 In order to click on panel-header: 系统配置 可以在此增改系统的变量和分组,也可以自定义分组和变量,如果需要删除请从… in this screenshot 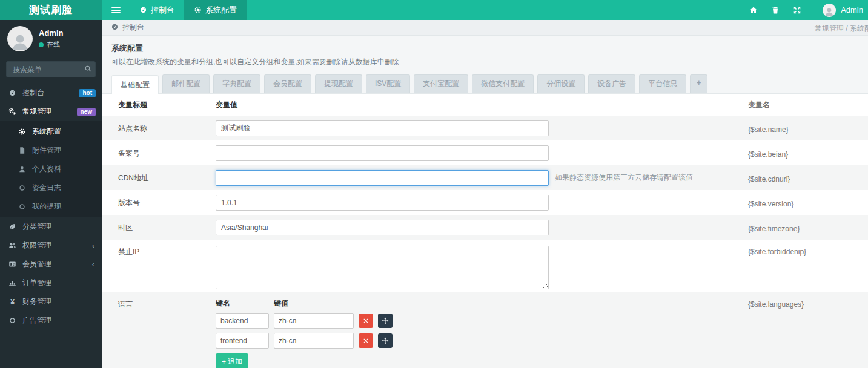, I will do `click(485, 51)`.